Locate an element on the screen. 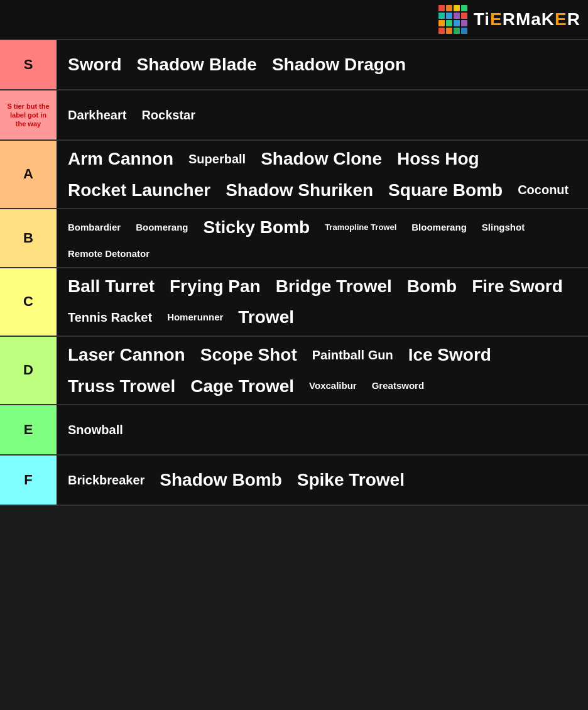 The image size is (588, 710). tier-row-d: DLaser CannonScope ShotPaintball GunIce … is located at coordinates (294, 371).